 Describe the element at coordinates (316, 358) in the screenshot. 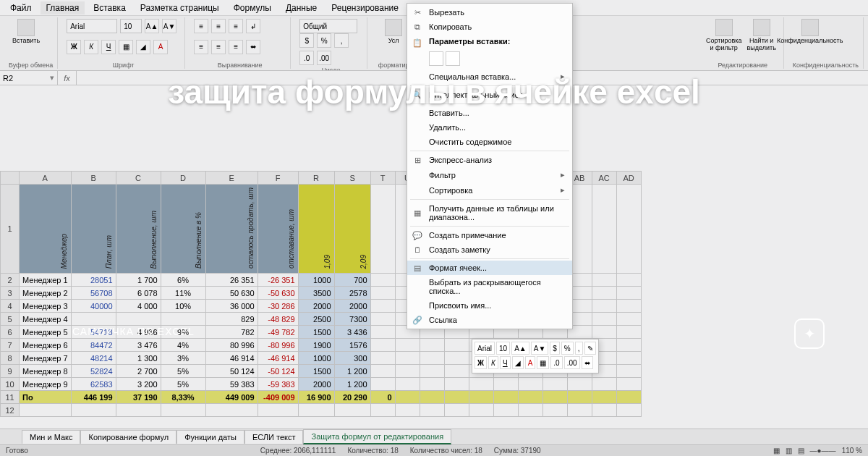

I see `cell: 1000` at that location.